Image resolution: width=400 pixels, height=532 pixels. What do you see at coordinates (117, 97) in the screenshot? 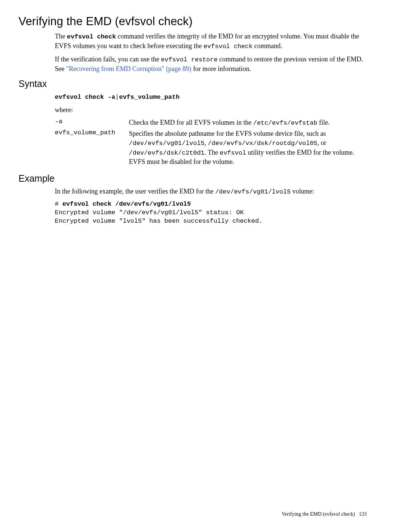
I see `syntax-bar: |` at bounding box center [117, 97].